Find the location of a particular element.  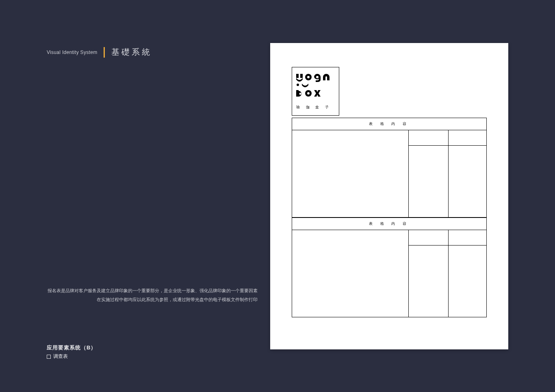

checkbox-icon is located at coordinates (49, 357).